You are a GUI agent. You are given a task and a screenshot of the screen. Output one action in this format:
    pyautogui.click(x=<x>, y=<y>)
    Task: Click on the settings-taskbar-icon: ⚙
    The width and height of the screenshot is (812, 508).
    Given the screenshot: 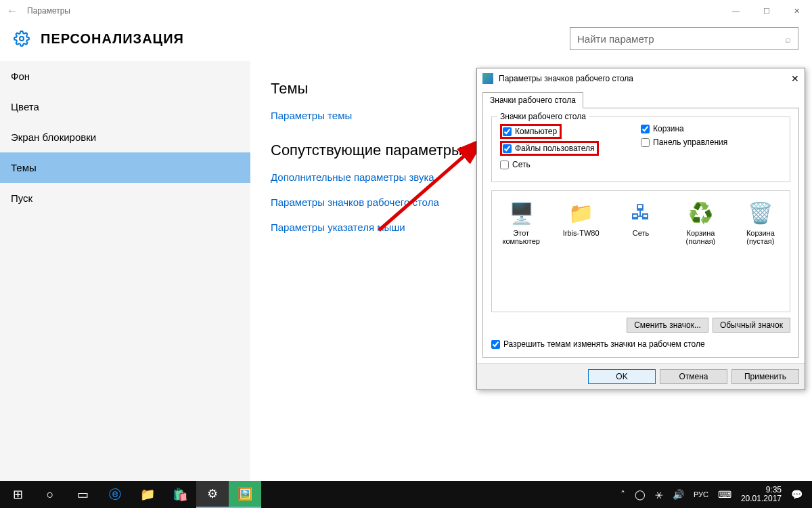 What is the action you would take?
    pyautogui.click(x=212, y=494)
    